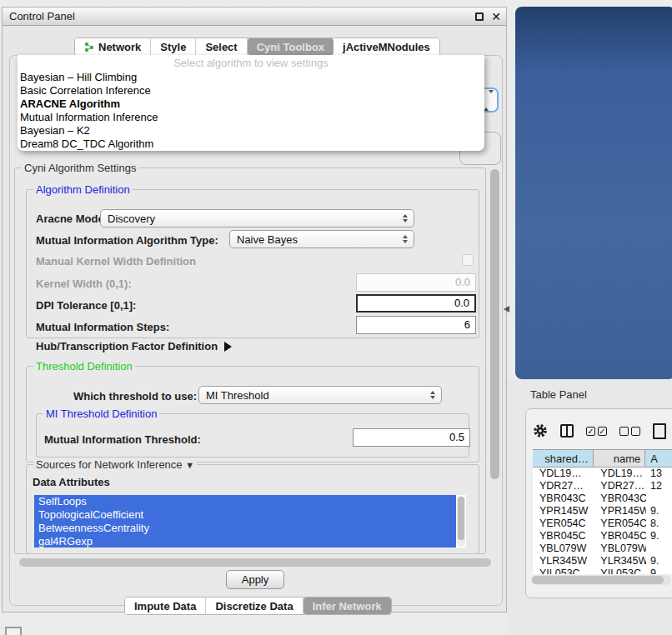 This screenshot has height=635, width=672. Describe the element at coordinates (245, 528) in the screenshot. I see `attribute-item-selected: BetweennessCentrality` at that location.